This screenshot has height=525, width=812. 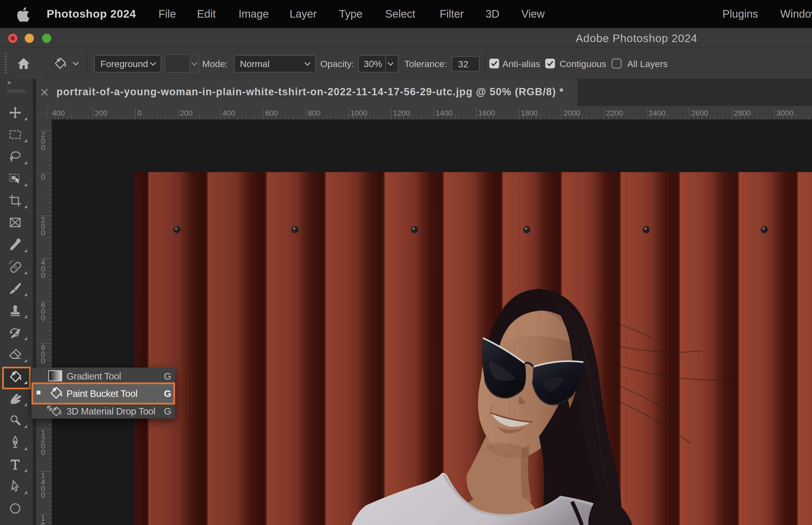 I want to click on svg-text: 2400, so click(x=657, y=113).